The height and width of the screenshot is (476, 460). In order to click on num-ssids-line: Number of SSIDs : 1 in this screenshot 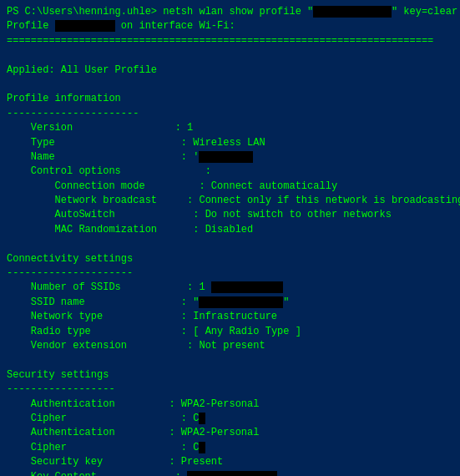, I will do `click(230, 287)`.